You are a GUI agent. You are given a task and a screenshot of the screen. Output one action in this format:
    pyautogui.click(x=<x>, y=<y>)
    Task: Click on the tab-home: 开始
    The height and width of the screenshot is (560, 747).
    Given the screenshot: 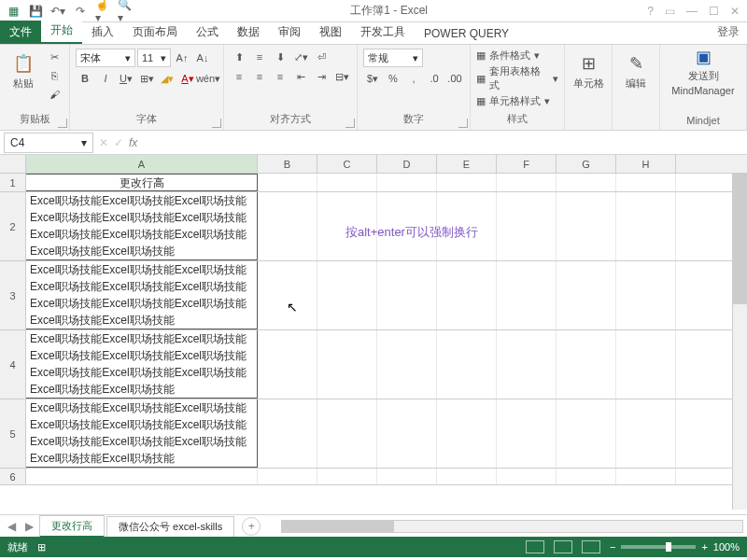 What is the action you would take?
    pyautogui.click(x=62, y=32)
    